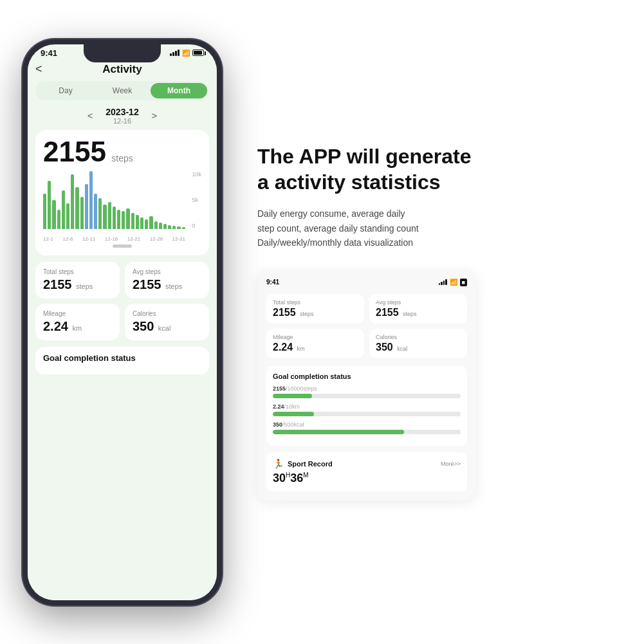  I want to click on tab-month: Month, so click(179, 91).